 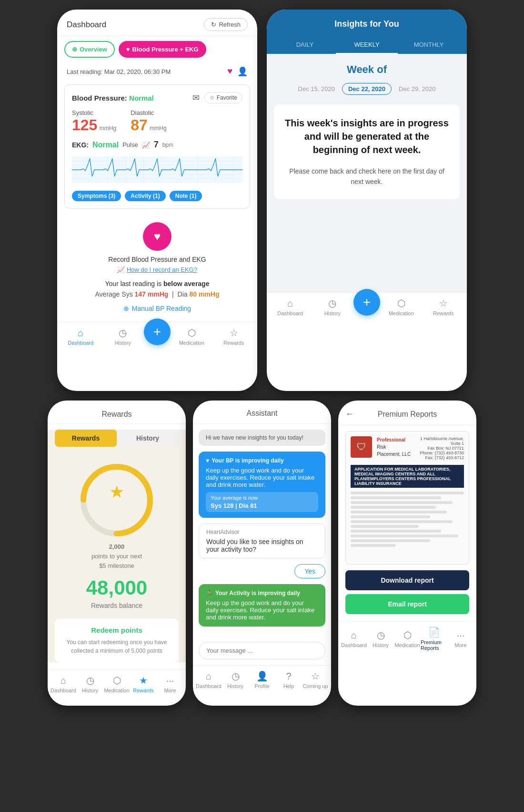 I want to click on note-tag: Note (1), so click(x=186, y=196).